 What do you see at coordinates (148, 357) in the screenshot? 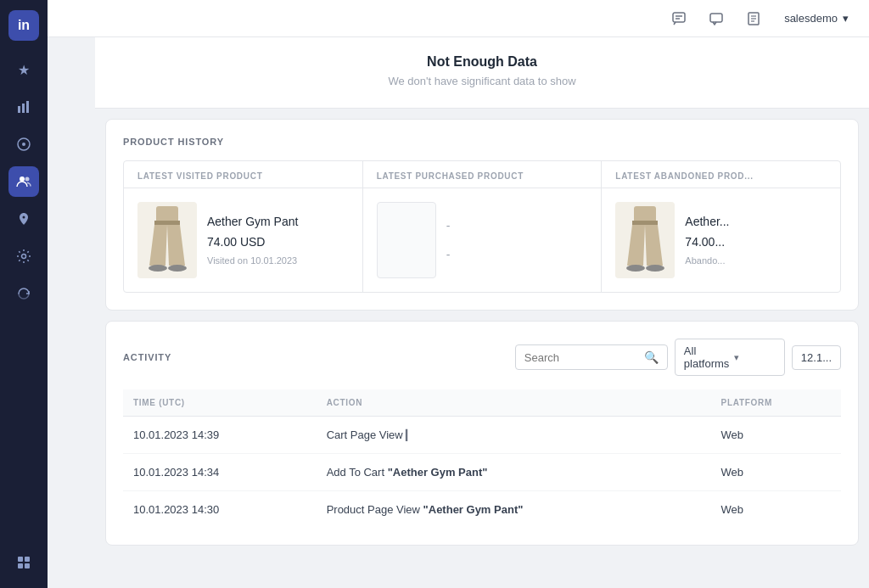
I see `activity-title: ACTIVITY` at bounding box center [148, 357].